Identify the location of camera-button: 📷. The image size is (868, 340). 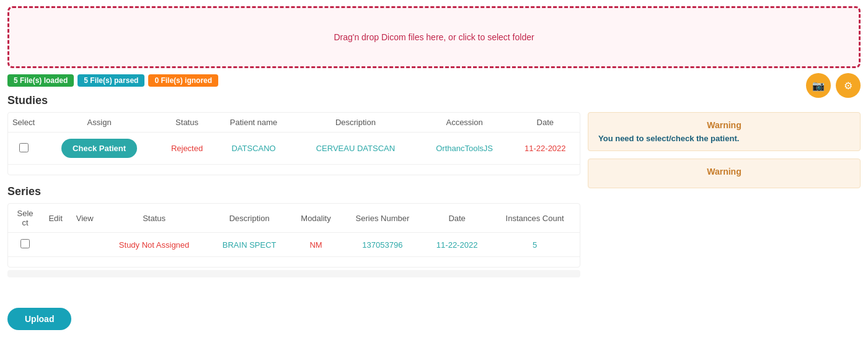
(818, 85).